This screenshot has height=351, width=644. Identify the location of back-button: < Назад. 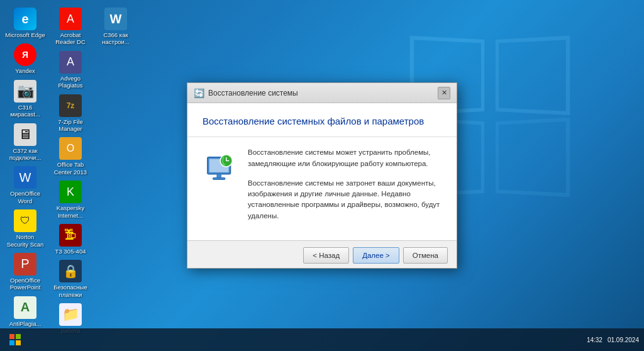
(326, 255).